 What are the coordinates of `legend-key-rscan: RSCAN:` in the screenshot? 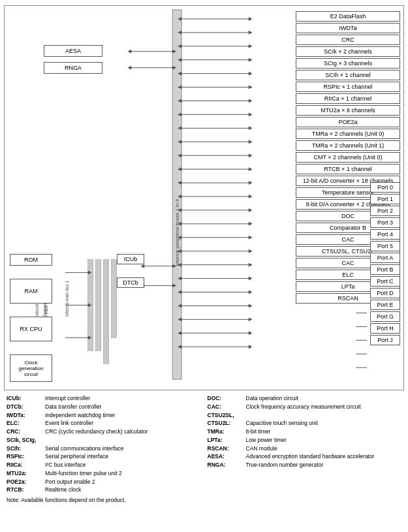 It's located at (226, 449).